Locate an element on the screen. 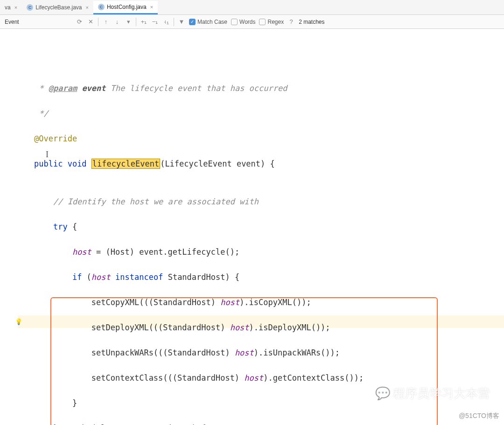 The image size is (504, 425). words-checkbox: Words is located at coordinates (243, 22).